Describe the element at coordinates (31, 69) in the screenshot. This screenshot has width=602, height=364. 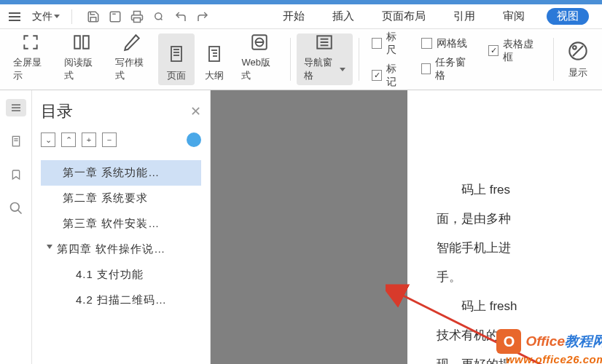
I see `fullscreen-label: 全屏显示` at that location.